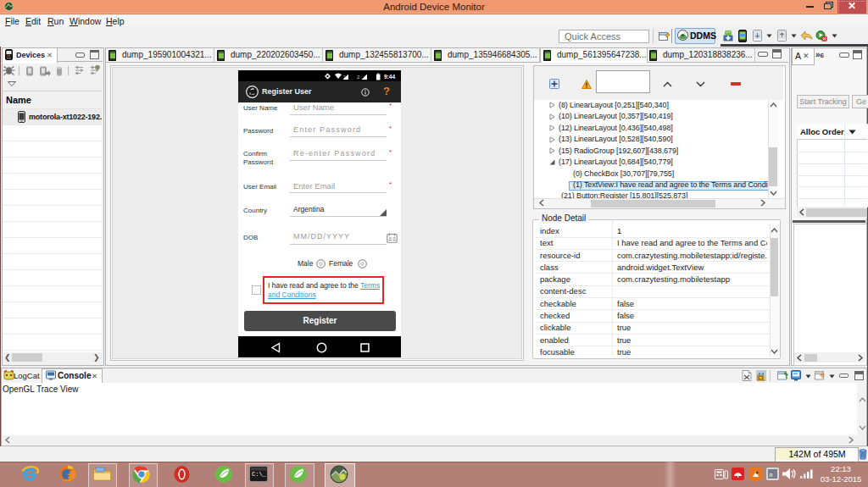 The width and height of the screenshot is (868, 487). What do you see at coordinates (771, 474) in the screenshot?
I see `svg-text: n` at bounding box center [771, 474].